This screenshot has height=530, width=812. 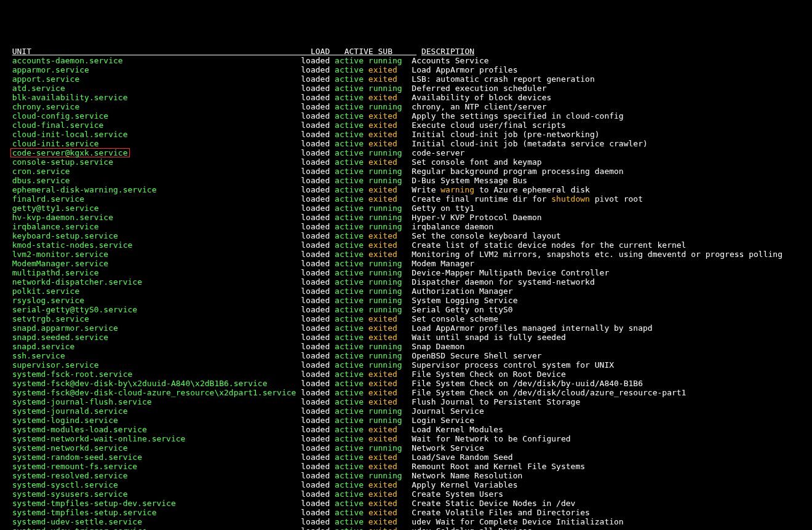 What do you see at coordinates (80, 429) in the screenshot?
I see `unit-name: systemd-modules-load.service` at bounding box center [80, 429].